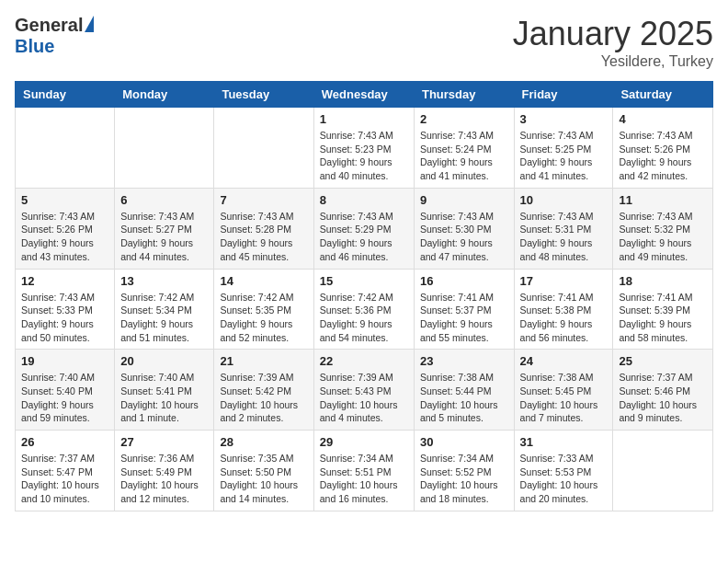 Image resolution: width=728 pixels, height=563 pixels. I want to click on calendar-cell: 18Sunrise: 7:41 AM Sunset: 5:39 PM Dayli…, so click(664, 309).